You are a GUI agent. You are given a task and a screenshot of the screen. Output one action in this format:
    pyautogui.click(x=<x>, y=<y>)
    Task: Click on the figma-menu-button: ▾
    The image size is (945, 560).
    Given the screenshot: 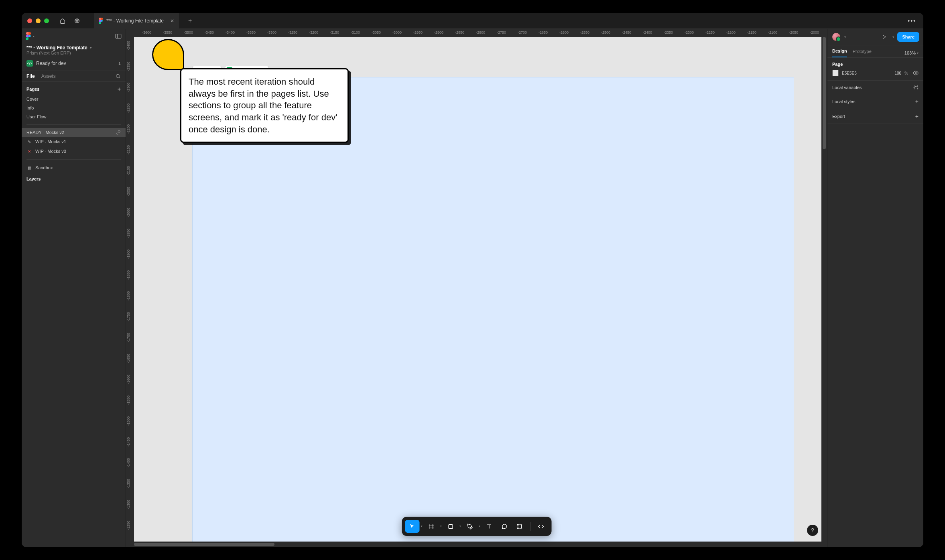 What is the action you would take?
    pyautogui.click(x=30, y=36)
    